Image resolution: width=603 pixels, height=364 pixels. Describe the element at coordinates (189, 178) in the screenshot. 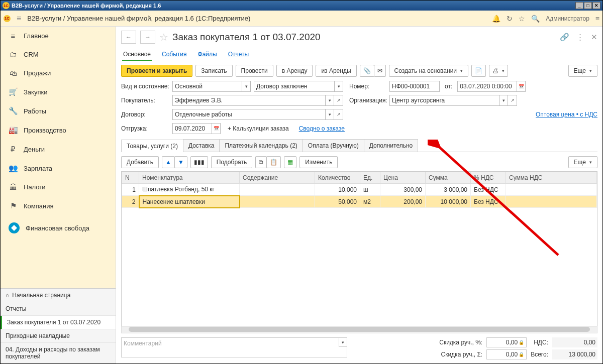

I see `col-item: Номенклатура` at that location.